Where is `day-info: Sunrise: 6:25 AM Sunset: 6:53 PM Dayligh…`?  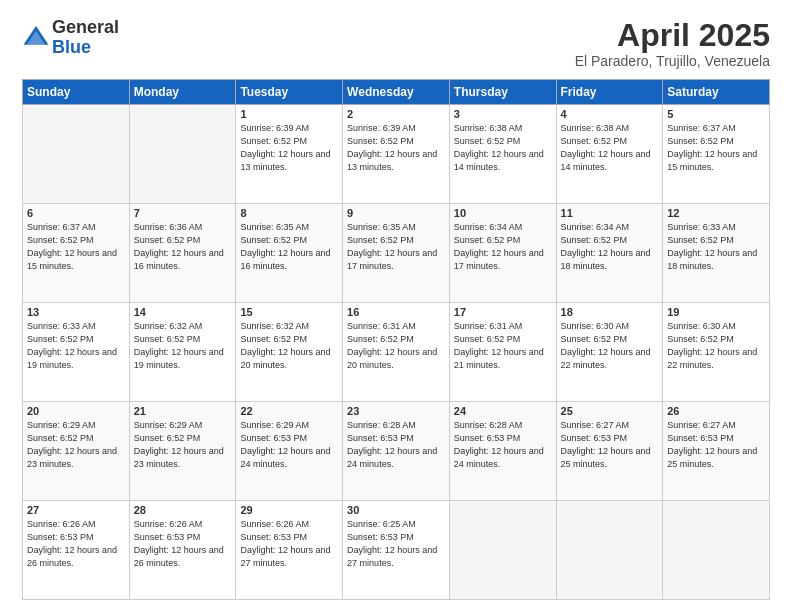
day-info: Sunrise: 6:25 AM Sunset: 6:53 PM Dayligh… is located at coordinates (396, 544).